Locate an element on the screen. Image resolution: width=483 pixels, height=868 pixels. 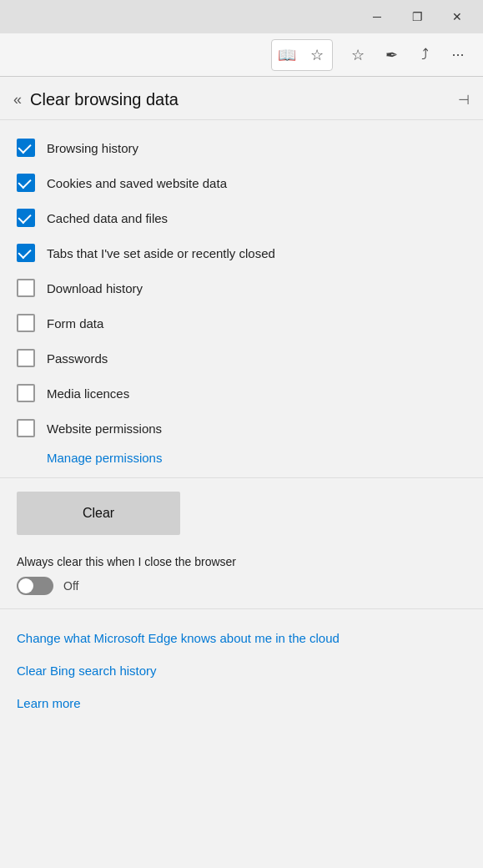
clear-section: Clear is located at coordinates (242, 520).